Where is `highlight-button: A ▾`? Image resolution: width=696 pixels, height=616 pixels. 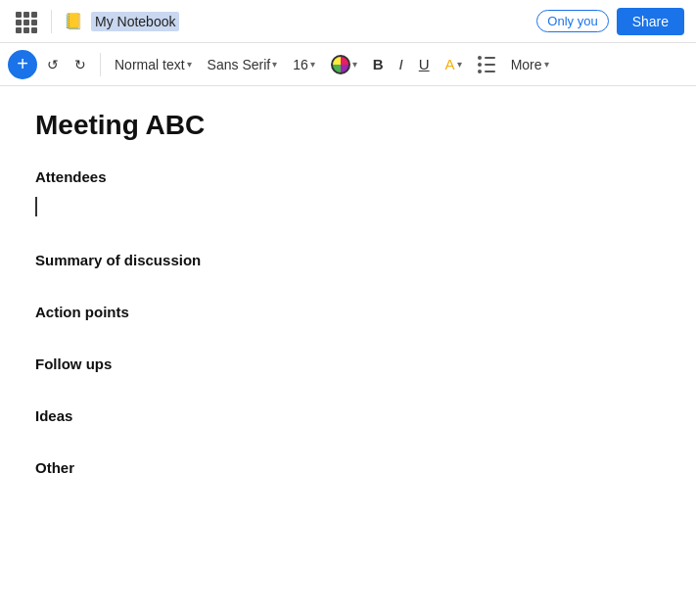
highlight-button: A ▾ is located at coordinates (454, 65).